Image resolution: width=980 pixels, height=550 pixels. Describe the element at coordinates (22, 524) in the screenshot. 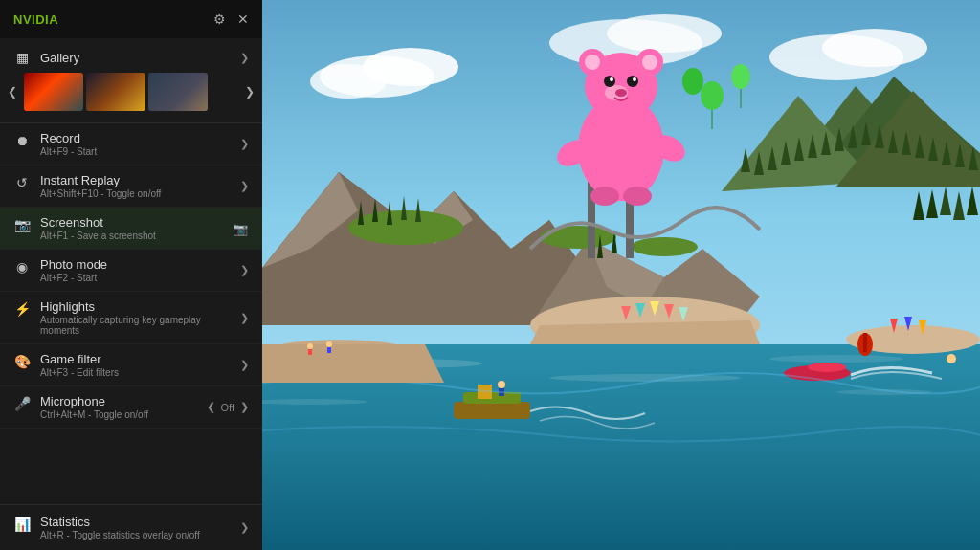

I see `statistics-icon: 📊` at that location.